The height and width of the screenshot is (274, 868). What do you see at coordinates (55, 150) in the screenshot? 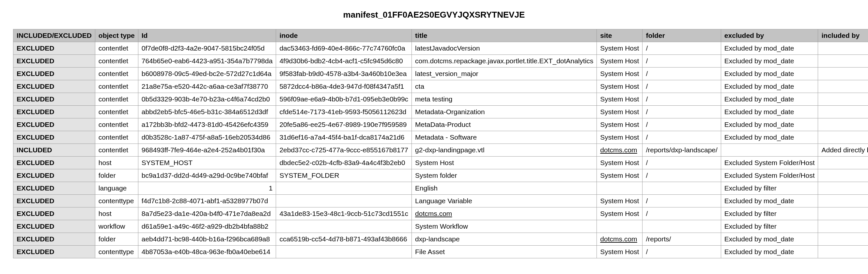
I see `cell-status: INCLUDED` at bounding box center [55, 150].